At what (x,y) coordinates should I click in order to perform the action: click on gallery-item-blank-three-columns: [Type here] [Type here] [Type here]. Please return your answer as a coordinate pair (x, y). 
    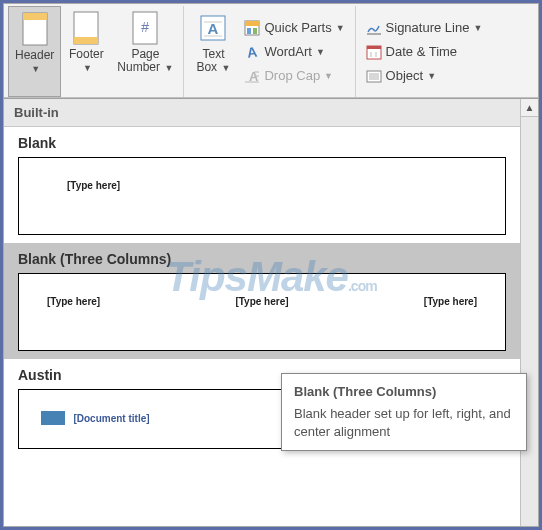
    Looking at the image, I should click on (262, 312).